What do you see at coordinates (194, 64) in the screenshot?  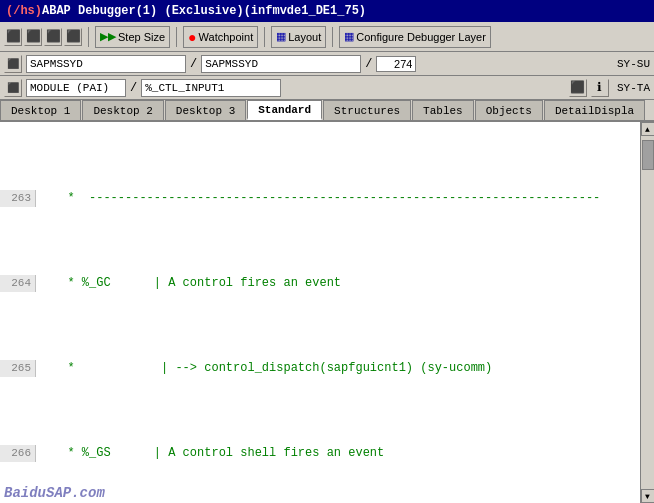 I see `module-bar-slash: /` at bounding box center [194, 64].